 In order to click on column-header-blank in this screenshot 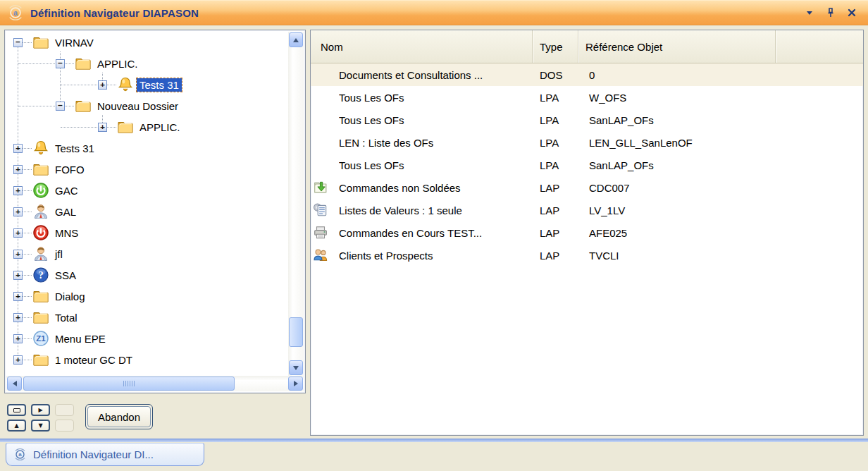, I will do `click(819, 47)`.